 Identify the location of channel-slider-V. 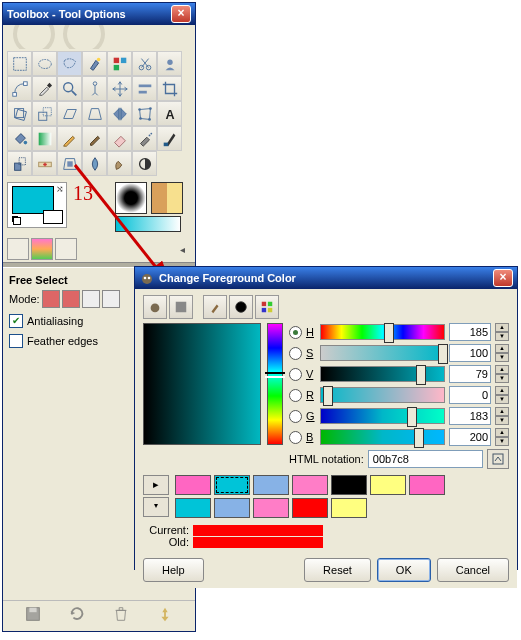
(382, 374).